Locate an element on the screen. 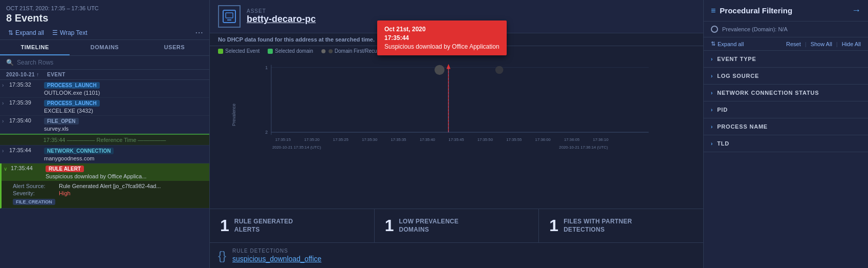 The width and height of the screenshot is (868, 268). tab-domains: DOMAINS is located at coordinates (104, 48).